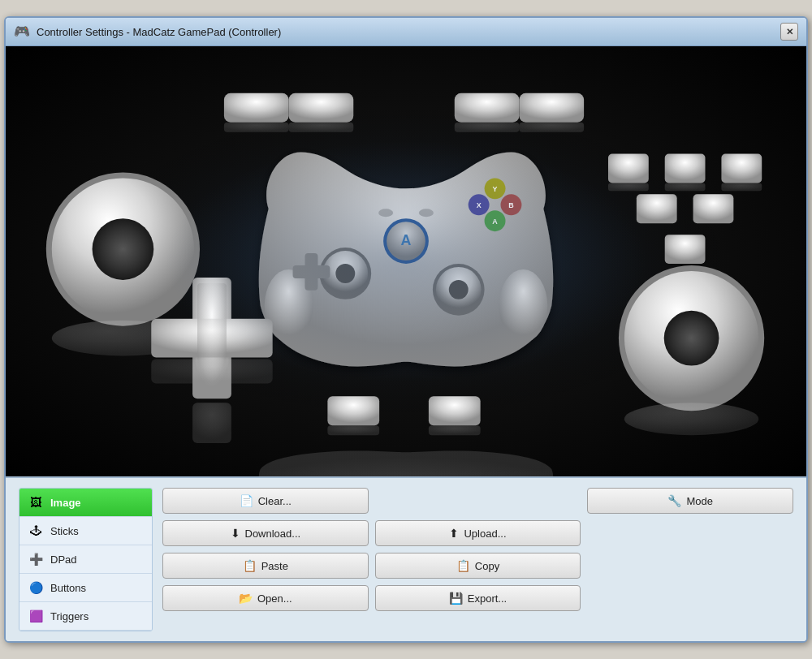  What do you see at coordinates (456, 598) in the screenshot?
I see `export-icon: 💾` at bounding box center [456, 598].